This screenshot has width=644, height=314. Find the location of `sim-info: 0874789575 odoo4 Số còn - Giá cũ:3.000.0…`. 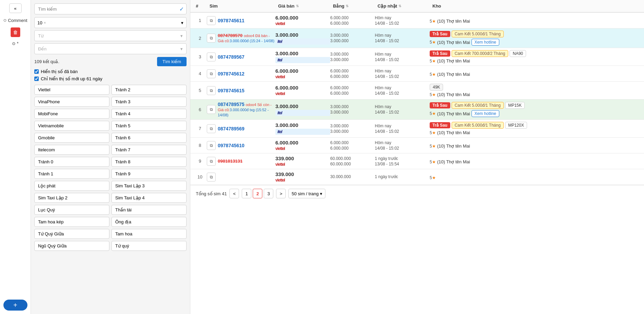

sim-info: 0874789575 odoo4 Số còn - Giá cũ:3.000.0… is located at coordinates (247, 109).